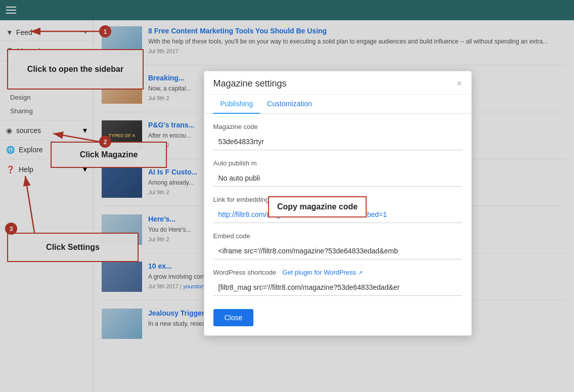 This screenshot has height=392, width=574. What do you see at coordinates (338, 236) in the screenshot?
I see `embed-code-label: Embed code` at bounding box center [338, 236].